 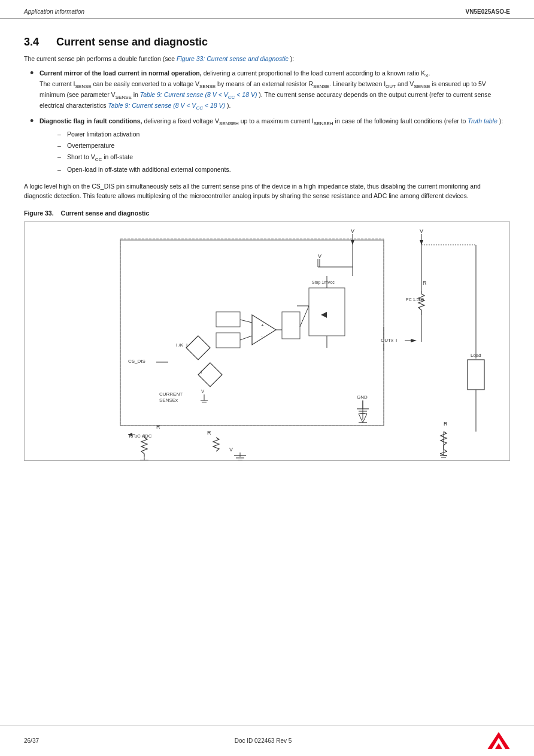 What do you see at coordinates (101, 59) in the screenshot?
I see `intro-text1: The current sense pin performs a double …` at bounding box center [101, 59].